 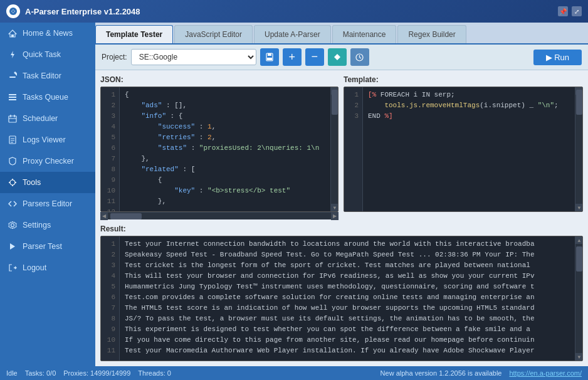 I want to click on sidebar-item-logs-viewer: Logs Viewer, so click(x=48, y=140).